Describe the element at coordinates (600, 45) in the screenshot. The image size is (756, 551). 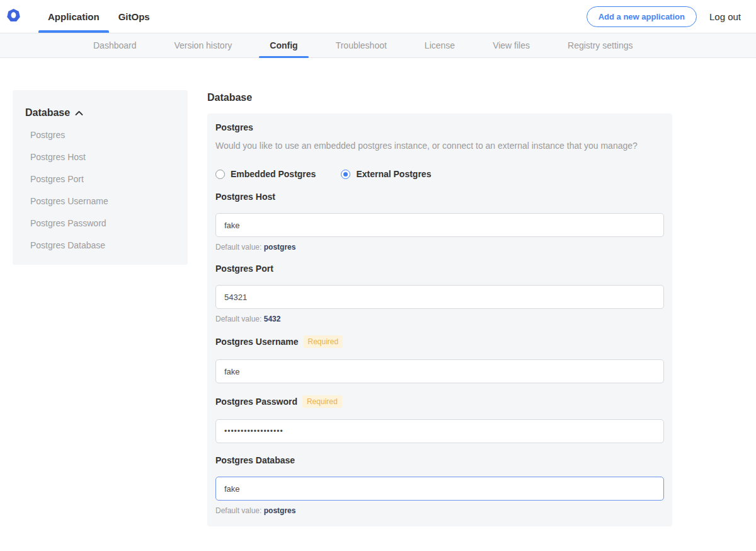
I see `subnav-tab-registry-settings: Registry settings` at that location.